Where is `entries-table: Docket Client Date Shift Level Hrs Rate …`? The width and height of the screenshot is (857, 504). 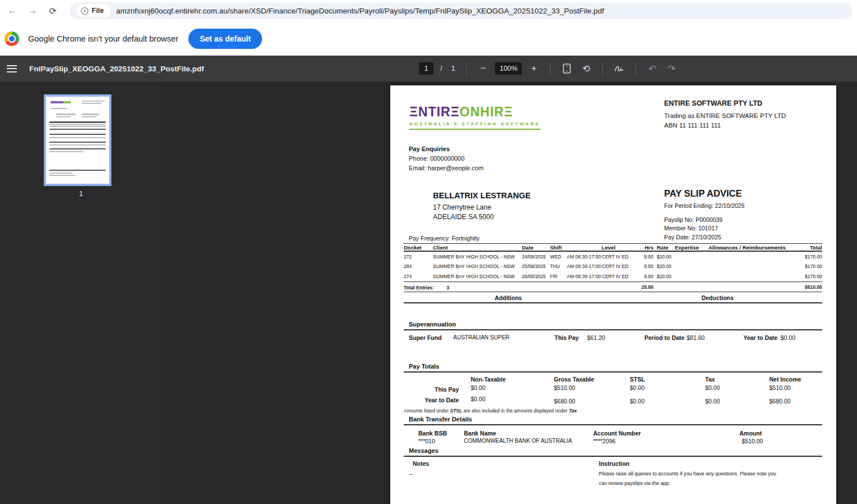
entries-table: Docket Client Date Shift Level Hrs Rate … is located at coordinates (613, 273).